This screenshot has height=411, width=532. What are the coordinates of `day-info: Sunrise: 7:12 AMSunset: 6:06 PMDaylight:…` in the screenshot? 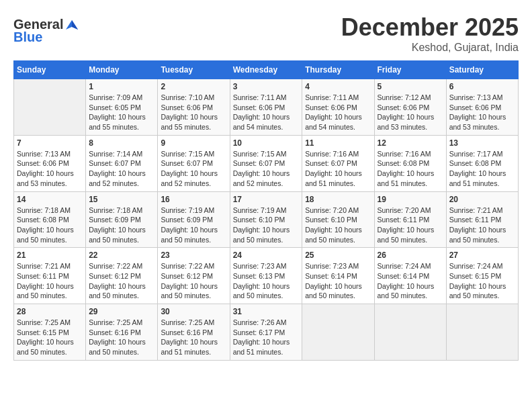 It's located at (410, 113).